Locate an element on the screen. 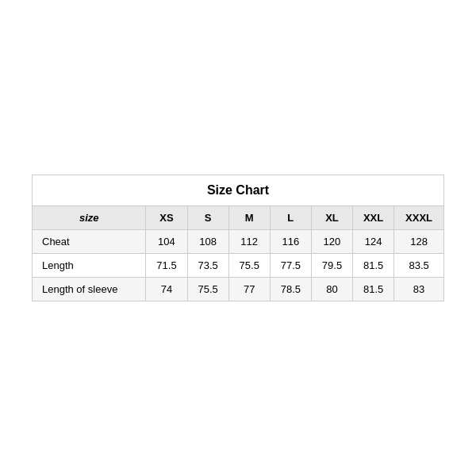  col-header-m: M is located at coordinates (249, 218).